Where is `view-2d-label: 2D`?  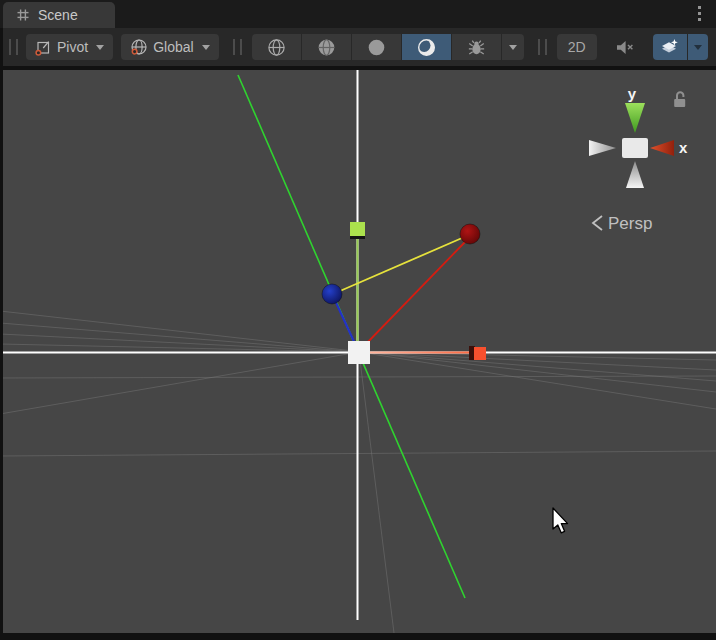 view-2d-label: 2D is located at coordinates (577, 47).